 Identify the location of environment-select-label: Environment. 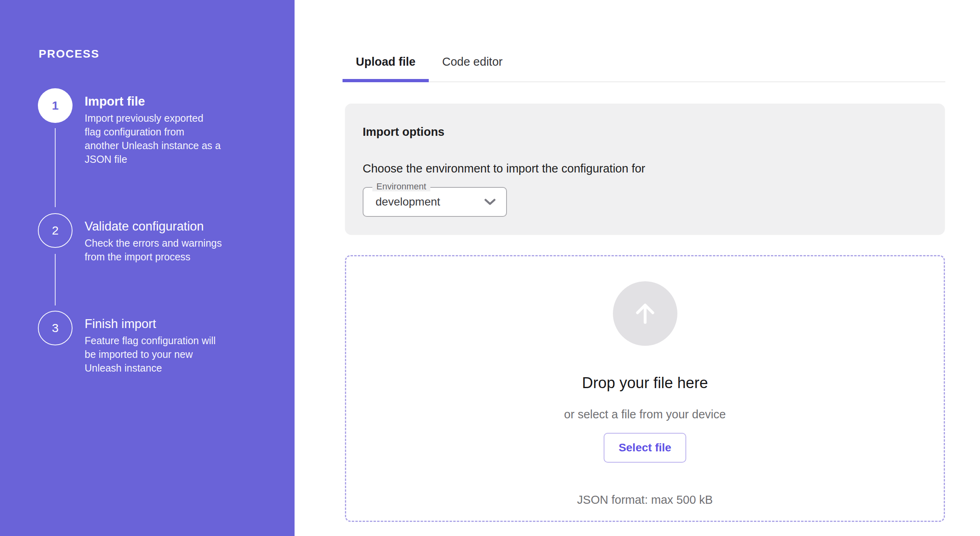
(401, 187).